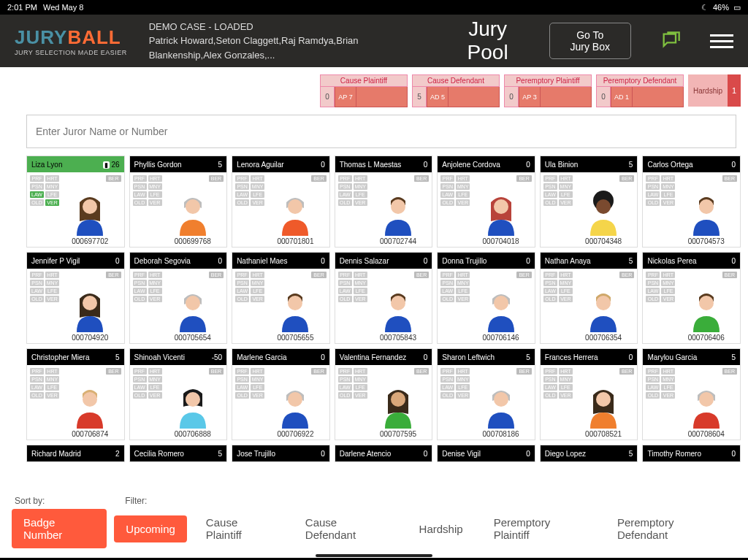 This screenshot has width=748, height=560. Describe the element at coordinates (178, 394) in the screenshot. I see `juror-card: Shinoah Vicenti-50PRFHRTPSNMNYLAWLFEOLDV…` at that location.